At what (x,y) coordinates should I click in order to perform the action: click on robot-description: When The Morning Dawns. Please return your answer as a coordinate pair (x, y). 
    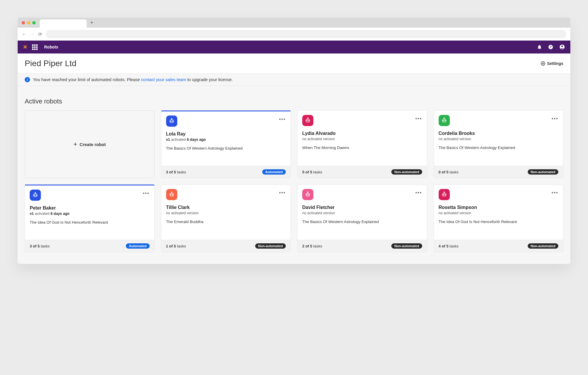
    Looking at the image, I should click on (362, 148).